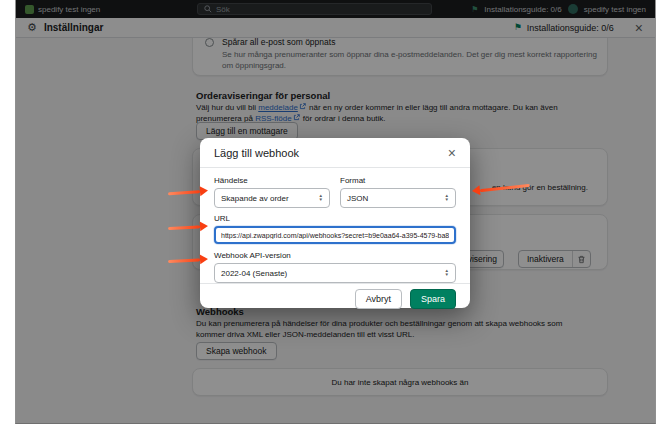 This screenshot has width=670, height=432. What do you see at coordinates (335, 218) in the screenshot?
I see `url-label: URL` at bounding box center [335, 218].